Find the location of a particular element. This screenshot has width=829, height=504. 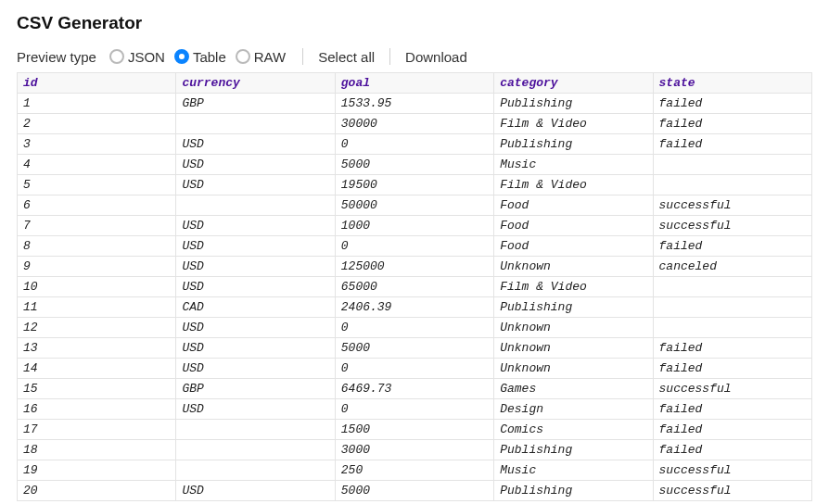

cell-id: 14 is located at coordinates (96, 369).